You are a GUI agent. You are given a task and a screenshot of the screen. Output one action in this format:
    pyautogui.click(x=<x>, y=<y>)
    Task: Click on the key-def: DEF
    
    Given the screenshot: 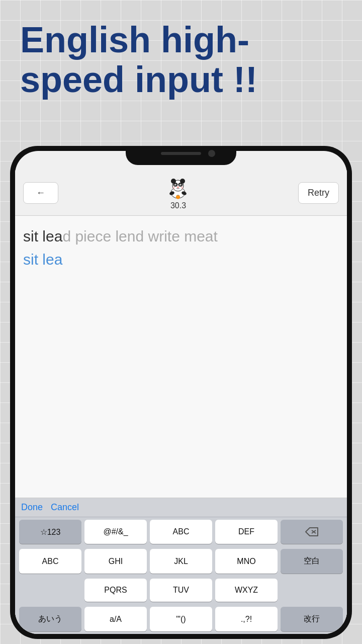 What is the action you would take?
    pyautogui.click(x=246, y=532)
    